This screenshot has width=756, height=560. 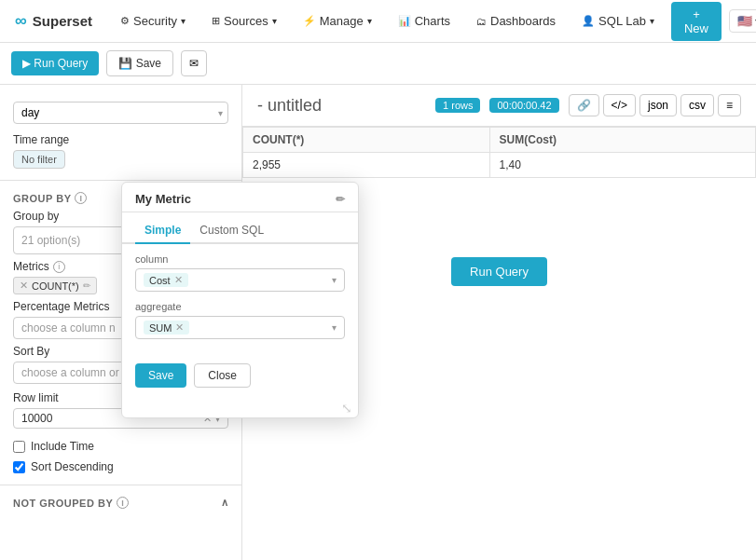 What do you see at coordinates (588, 20) in the screenshot?
I see `user-icon: 👤` at bounding box center [588, 20].